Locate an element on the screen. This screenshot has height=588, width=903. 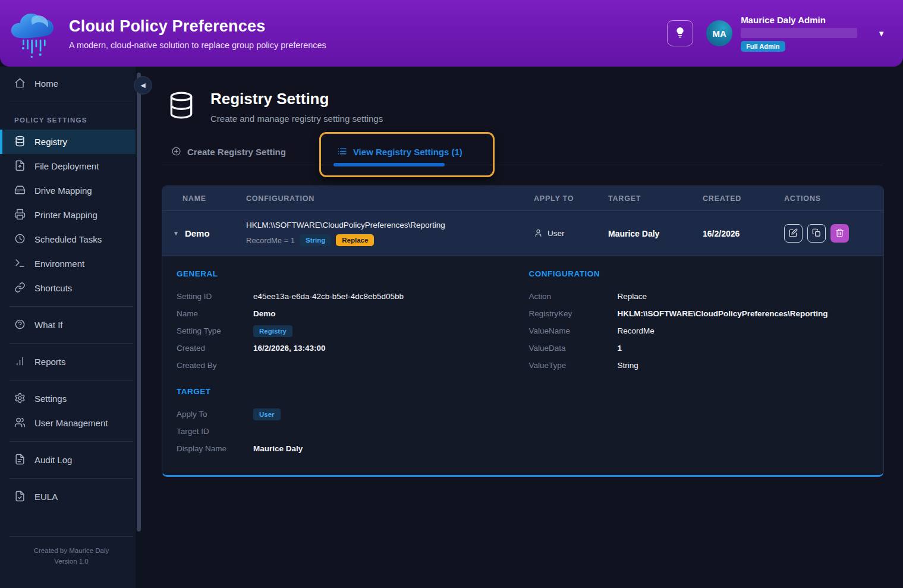
general-section-heading: GENERAL is located at coordinates (350, 273).